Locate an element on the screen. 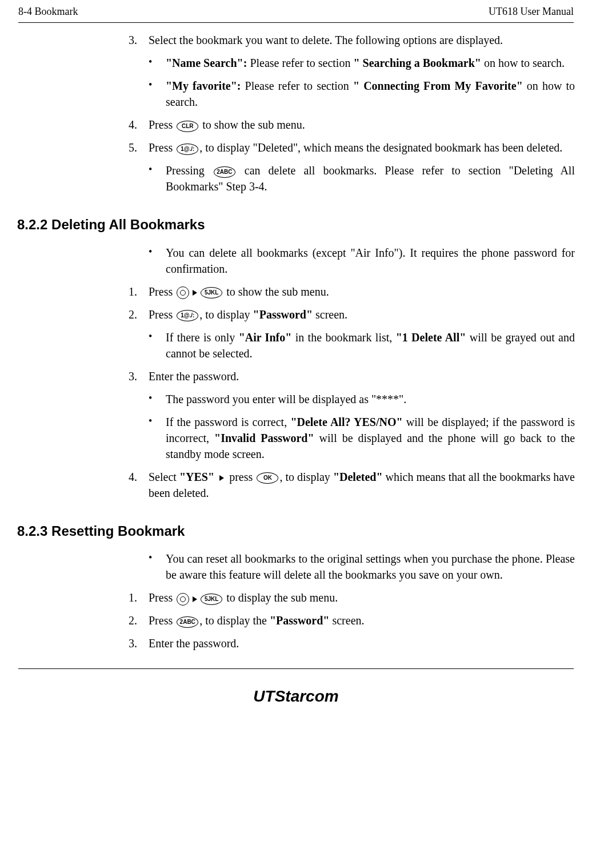 The height and width of the screenshot is (868, 592). bullet-text: If the password is correct, "Delete All?… is located at coordinates (370, 438).